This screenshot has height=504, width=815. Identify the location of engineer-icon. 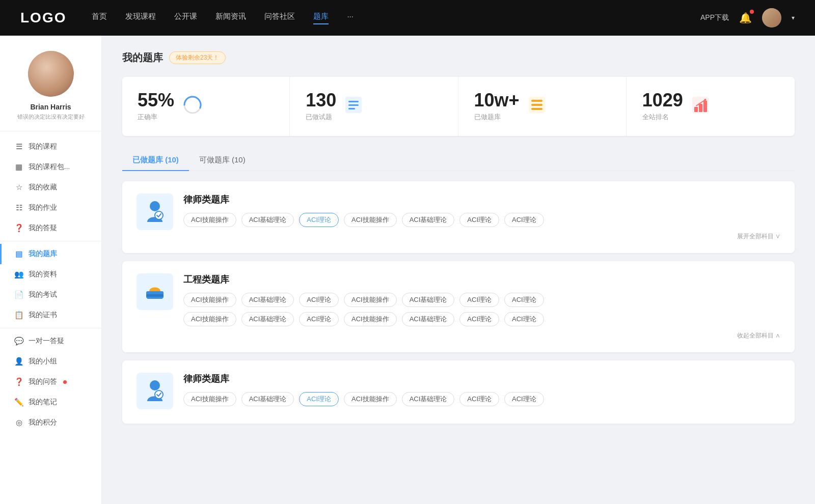
(155, 292).